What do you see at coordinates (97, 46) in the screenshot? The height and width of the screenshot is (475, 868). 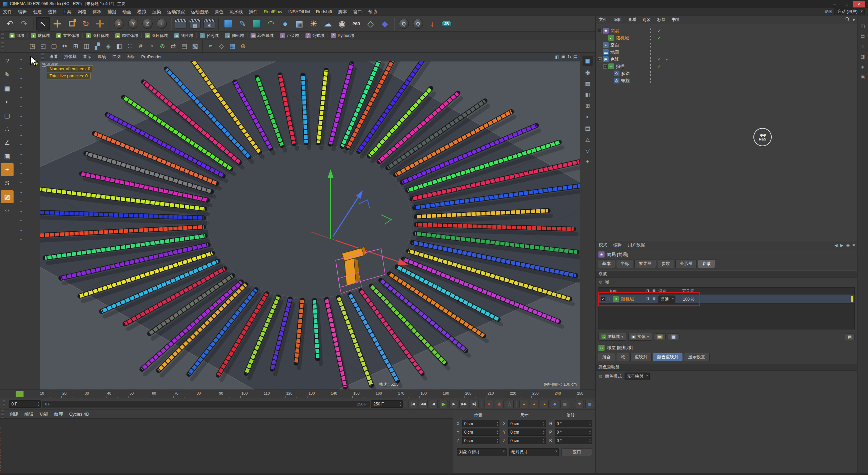 I see `modeling-tool-7: ▞` at bounding box center [97, 46].